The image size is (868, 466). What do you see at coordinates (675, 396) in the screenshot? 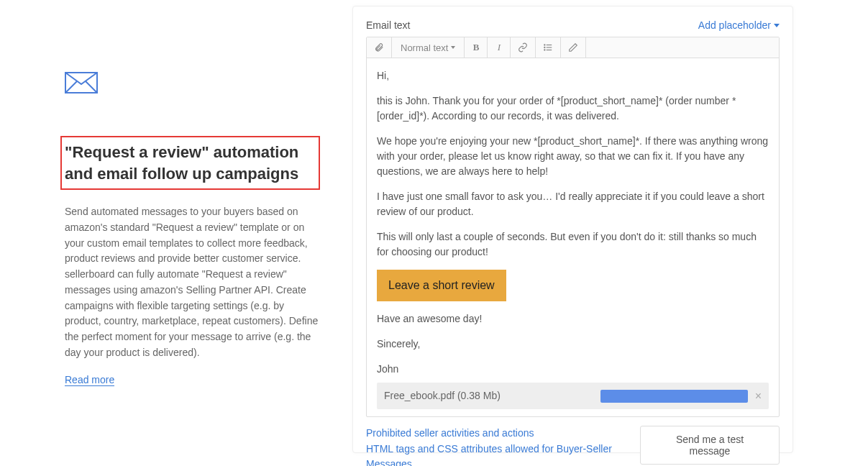
I see `upload-progress-bar` at bounding box center [675, 396].